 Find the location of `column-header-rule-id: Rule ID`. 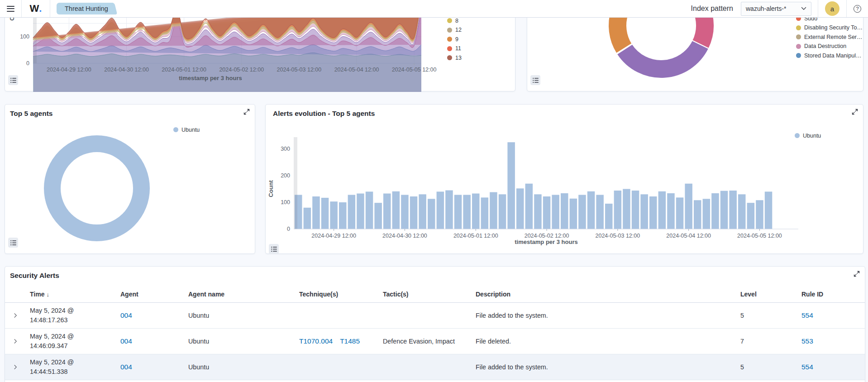

column-header-rule-id: Rule ID is located at coordinates (831, 294).